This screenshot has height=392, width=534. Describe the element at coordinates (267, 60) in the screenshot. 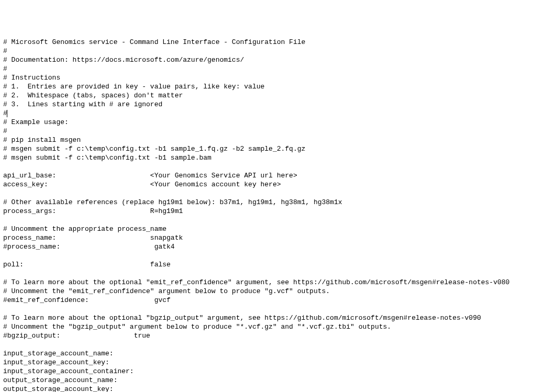

I see `config-line: # Documentation: https://docs.microsoft.…` at that location.